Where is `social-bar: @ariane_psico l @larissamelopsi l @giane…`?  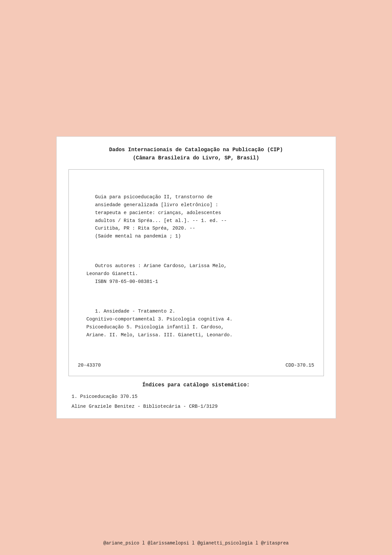
social-bar: @ariane_psico l @larissamelopsi l @giane… is located at coordinates (196, 543).